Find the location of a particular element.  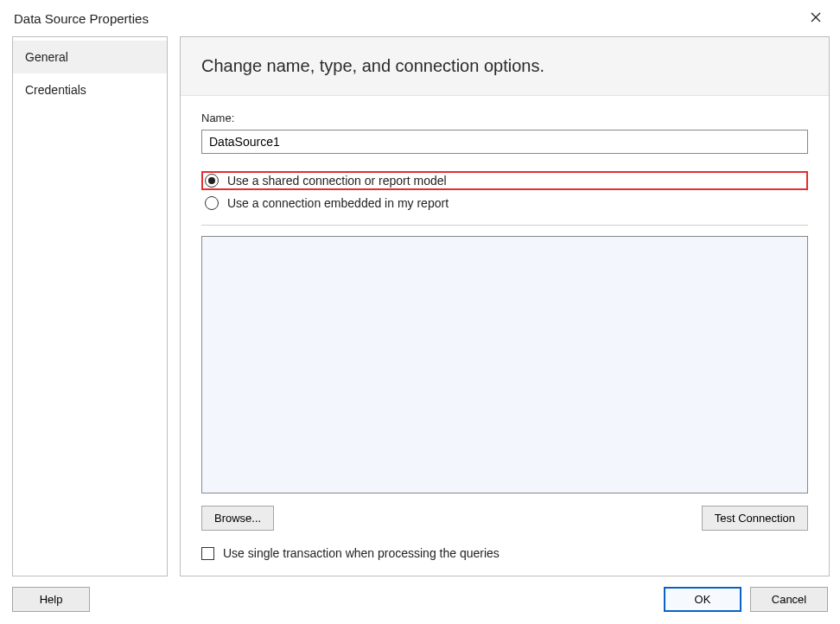

single-transaction-checkbox-row: Use single transaction when processing t… is located at coordinates (505, 553).